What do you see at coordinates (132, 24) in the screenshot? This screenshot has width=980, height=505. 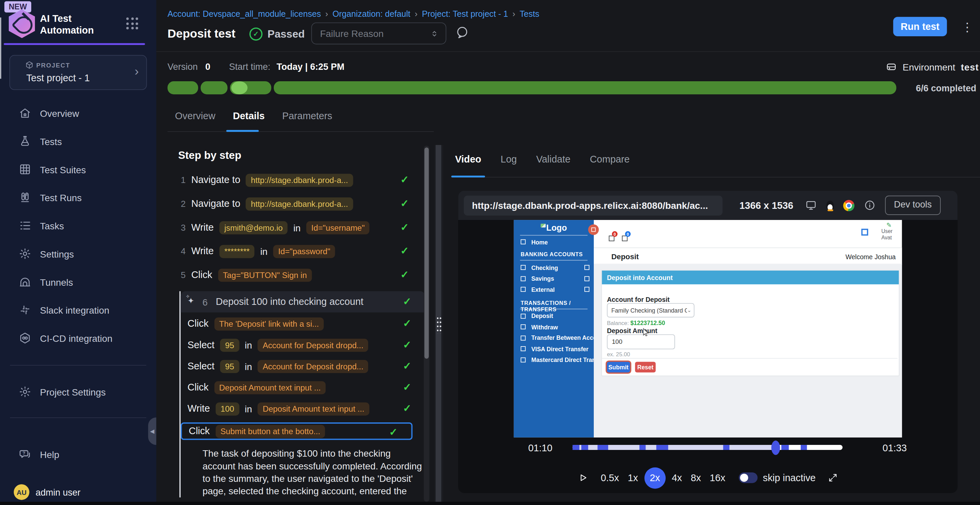 I see `apps-grid-icon` at bounding box center [132, 24].